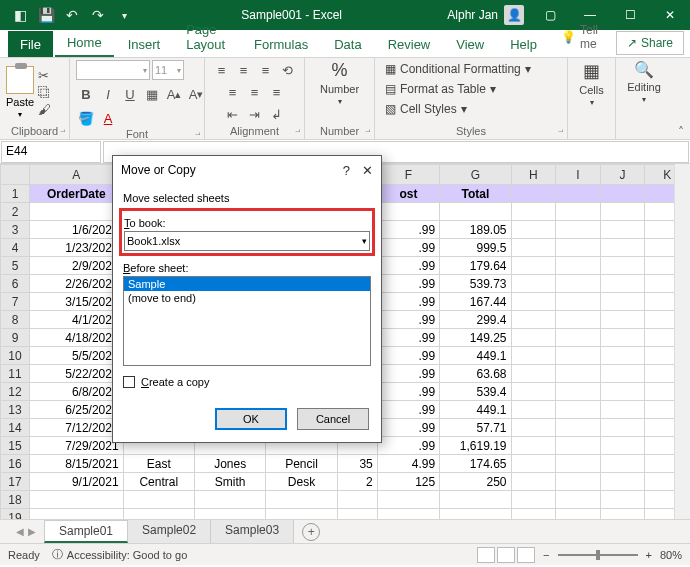 The height and width of the screenshot is (567, 690). What do you see at coordinates (244, 70) in the screenshot?
I see `align-middle-icon: ≡` at bounding box center [244, 70].